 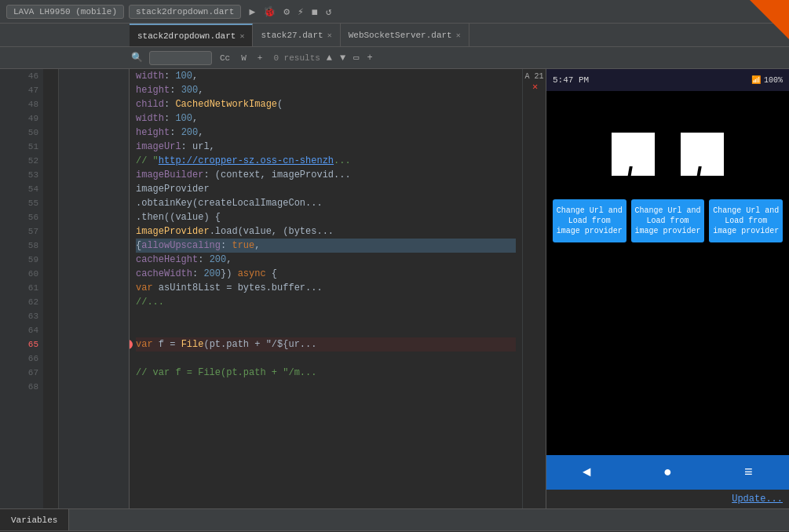 I want to click on line-num-55: 55, so click(x=27, y=203).